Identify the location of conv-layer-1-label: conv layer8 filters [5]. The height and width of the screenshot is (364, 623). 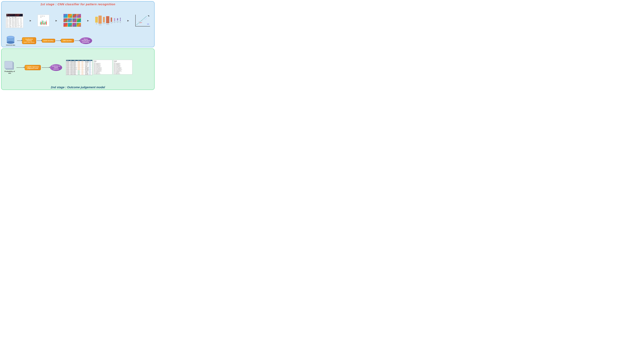
(100, 25).